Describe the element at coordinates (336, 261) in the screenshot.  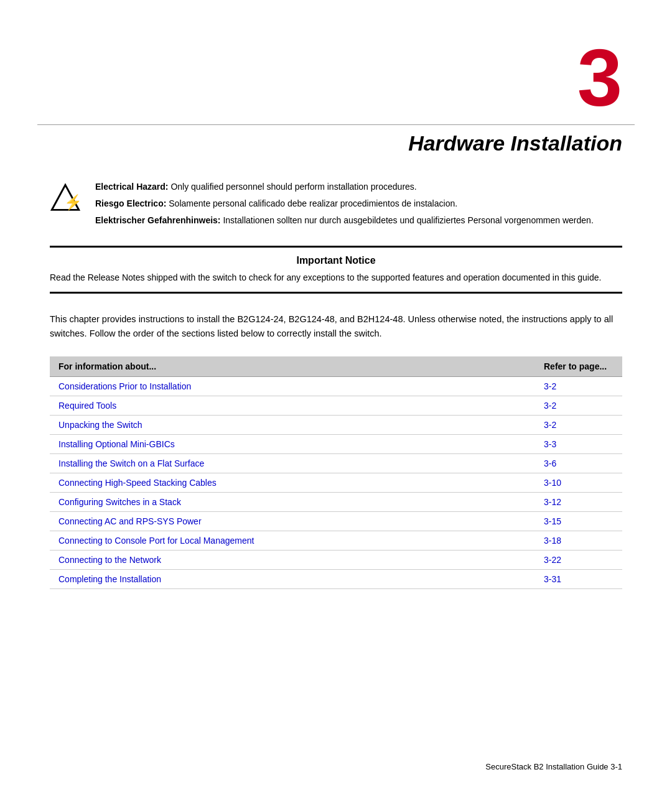
I see `important-notice-title: Important Notice` at that location.